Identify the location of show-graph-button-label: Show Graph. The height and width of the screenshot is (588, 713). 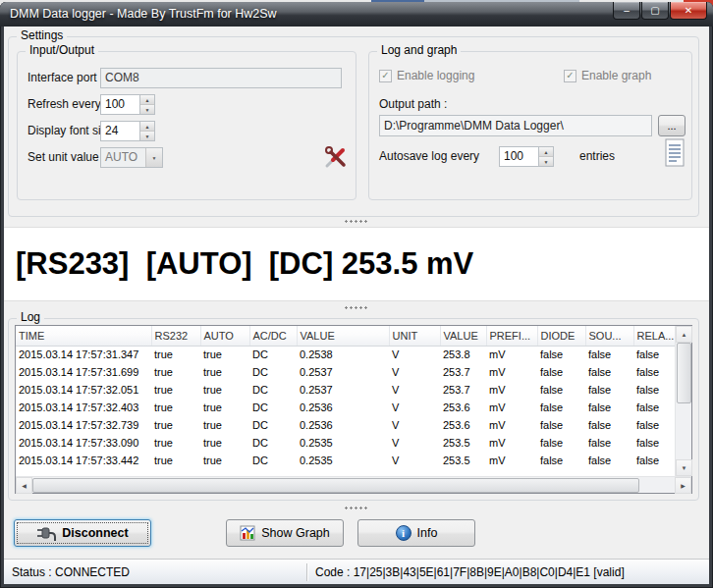
(295, 533).